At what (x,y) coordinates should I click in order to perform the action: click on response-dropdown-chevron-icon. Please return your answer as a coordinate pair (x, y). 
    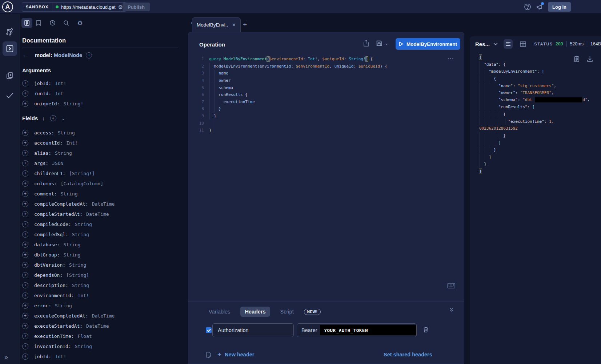
    Looking at the image, I should click on (496, 44).